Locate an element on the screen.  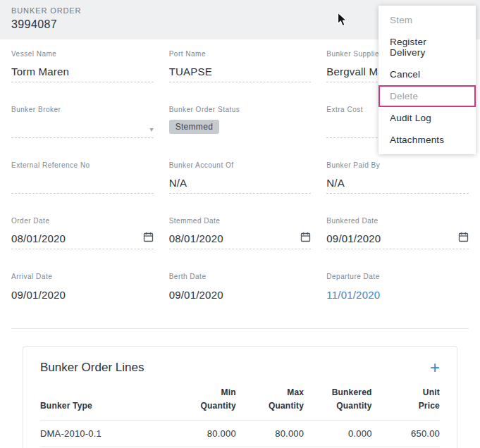
arrival-date-label: Arrival Date is located at coordinates (82, 276).